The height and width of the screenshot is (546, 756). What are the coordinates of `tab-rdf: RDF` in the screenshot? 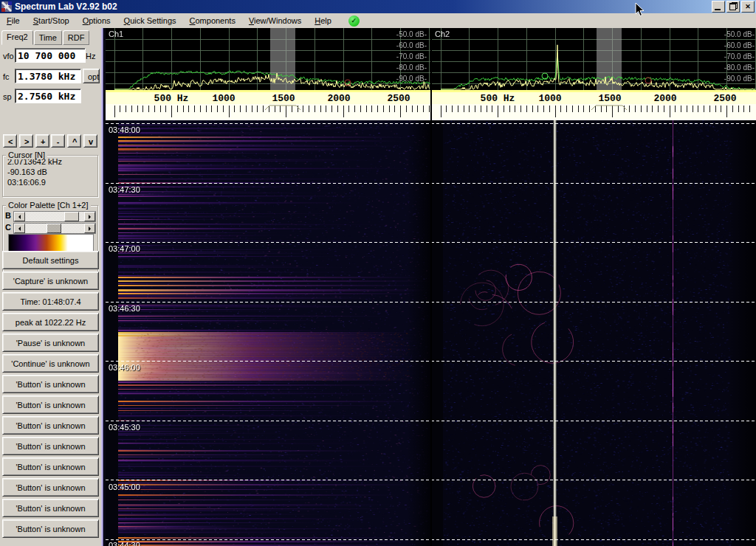 It's located at (77, 38).